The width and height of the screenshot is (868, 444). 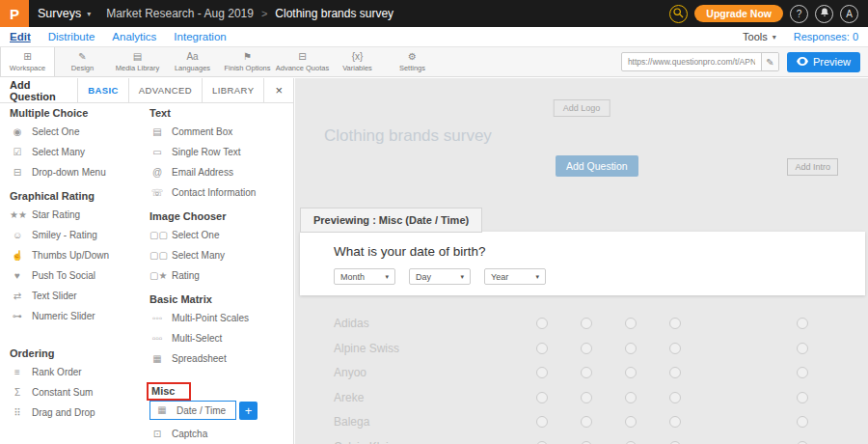 What do you see at coordinates (79, 276) in the screenshot?
I see `qtype-push-to-social: ♥ Push To Social` at bounding box center [79, 276].